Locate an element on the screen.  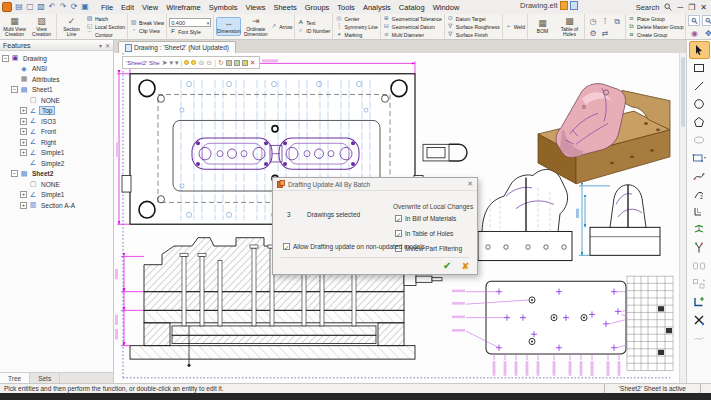
menu-symbols: Symbols is located at coordinates (224, 8).